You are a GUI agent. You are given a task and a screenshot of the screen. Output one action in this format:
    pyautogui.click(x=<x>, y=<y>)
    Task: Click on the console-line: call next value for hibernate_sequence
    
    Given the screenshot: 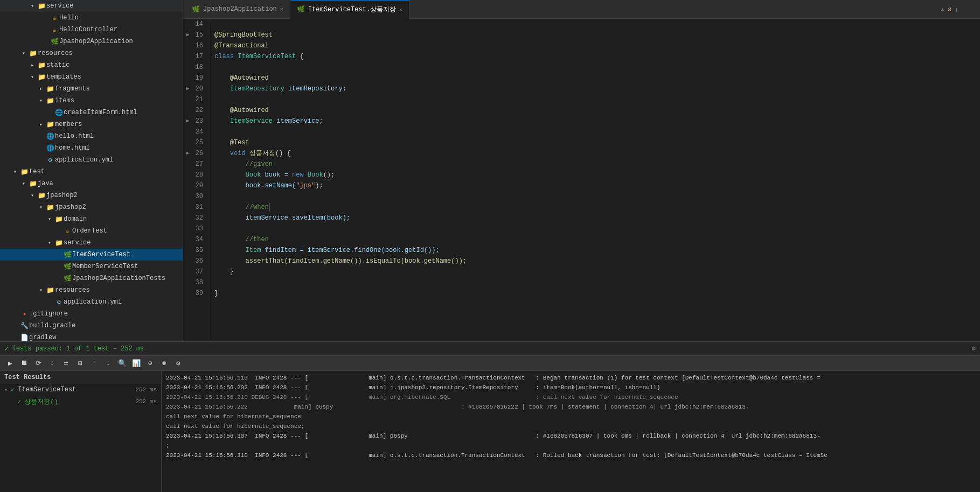 What is the action you would take?
    pyautogui.click(x=571, y=417)
    